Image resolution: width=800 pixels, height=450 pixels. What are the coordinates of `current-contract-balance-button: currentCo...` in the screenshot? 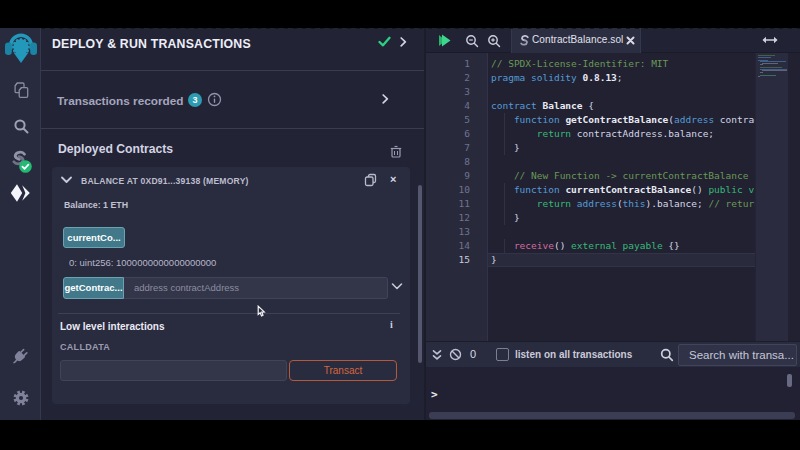 It's located at (94, 238).